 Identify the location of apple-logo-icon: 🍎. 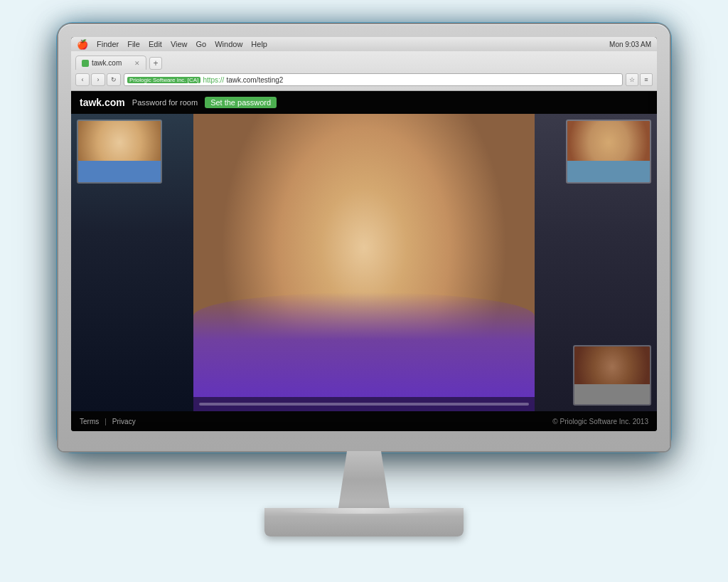
(82, 44).